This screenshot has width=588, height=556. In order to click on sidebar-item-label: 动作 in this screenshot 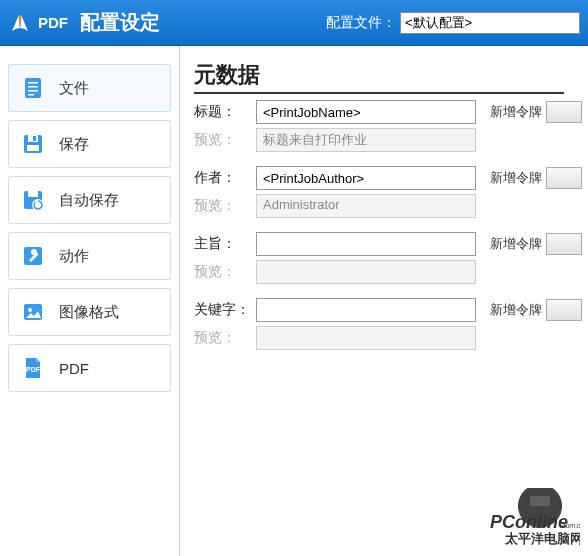, I will do `click(74, 256)`.